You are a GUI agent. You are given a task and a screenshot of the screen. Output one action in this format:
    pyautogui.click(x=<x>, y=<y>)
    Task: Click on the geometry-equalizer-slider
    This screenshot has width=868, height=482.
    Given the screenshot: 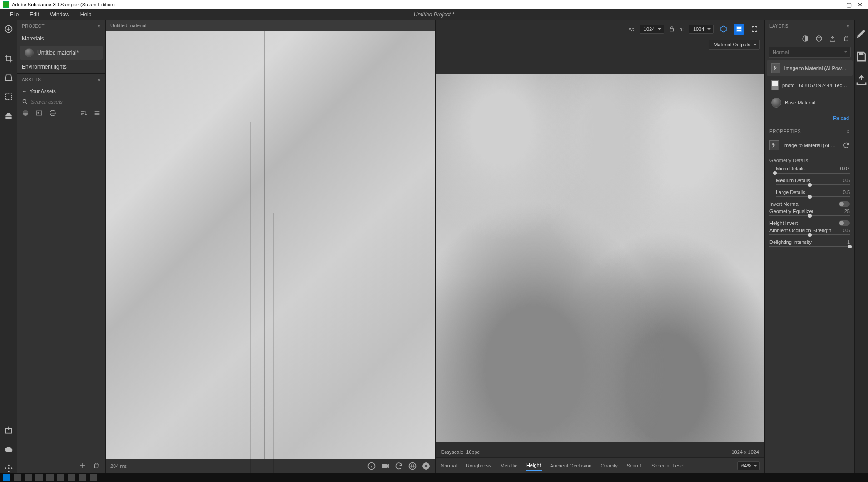 What is the action you would take?
    pyautogui.click(x=809, y=216)
    